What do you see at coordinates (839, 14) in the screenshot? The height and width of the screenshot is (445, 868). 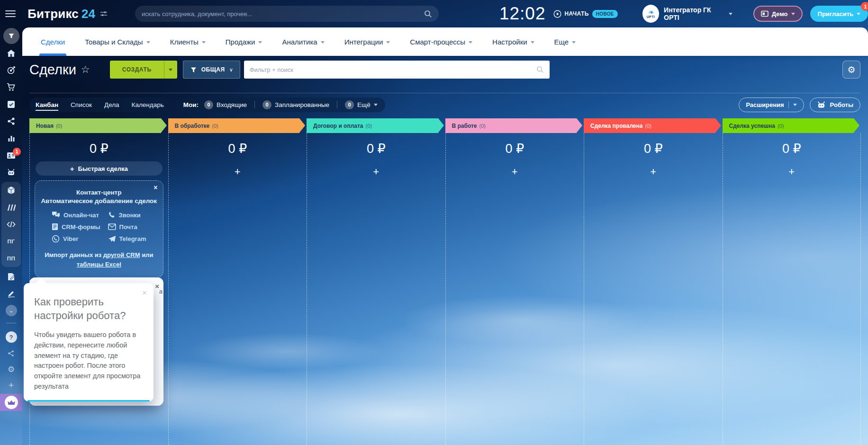 I see `invite-button: Пригласить 1` at bounding box center [839, 14].